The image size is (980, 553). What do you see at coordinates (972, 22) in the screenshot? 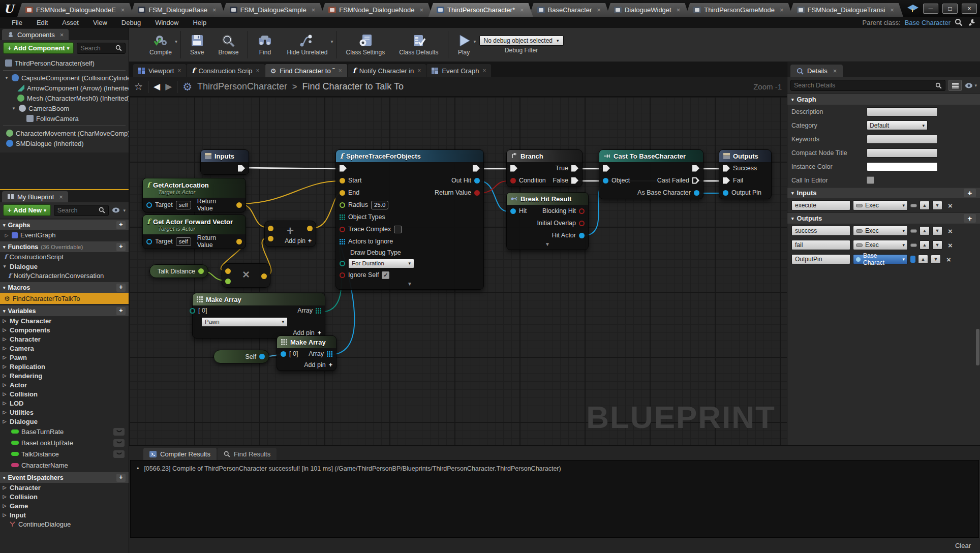
I see `wrench-icon` at bounding box center [972, 22].